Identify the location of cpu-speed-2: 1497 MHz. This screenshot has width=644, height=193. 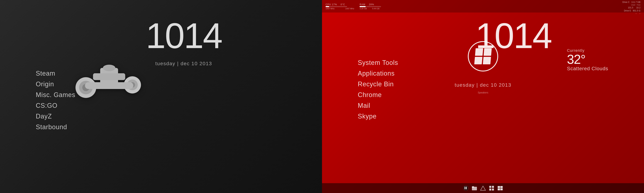
(350, 8).